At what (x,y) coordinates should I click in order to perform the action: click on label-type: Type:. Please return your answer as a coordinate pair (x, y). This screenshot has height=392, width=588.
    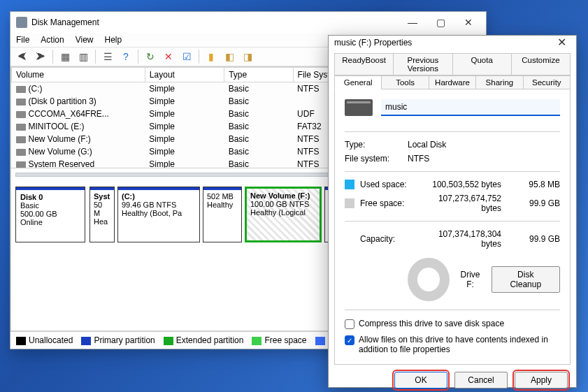
    Looking at the image, I should click on (376, 145).